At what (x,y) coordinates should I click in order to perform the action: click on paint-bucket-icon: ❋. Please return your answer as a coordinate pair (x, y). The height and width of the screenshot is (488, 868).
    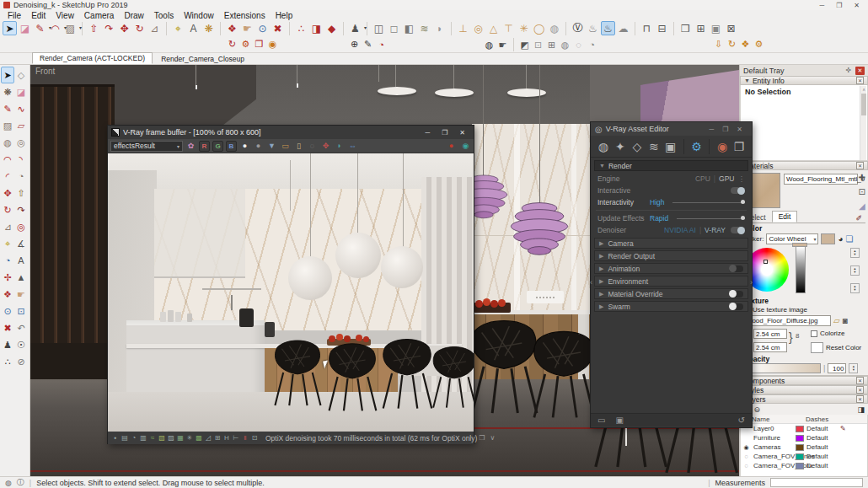
    Looking at the image, I should click on (209, 29).